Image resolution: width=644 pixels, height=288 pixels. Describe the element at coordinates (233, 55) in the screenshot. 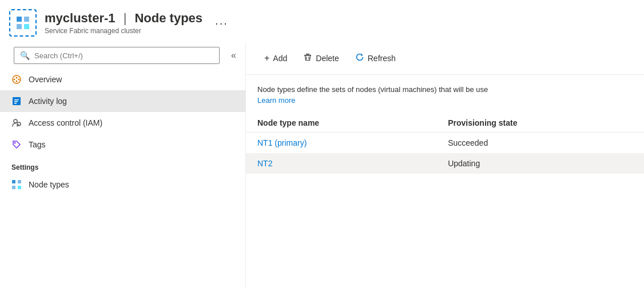

I see `collapse-sidebar-button: «` at that location.